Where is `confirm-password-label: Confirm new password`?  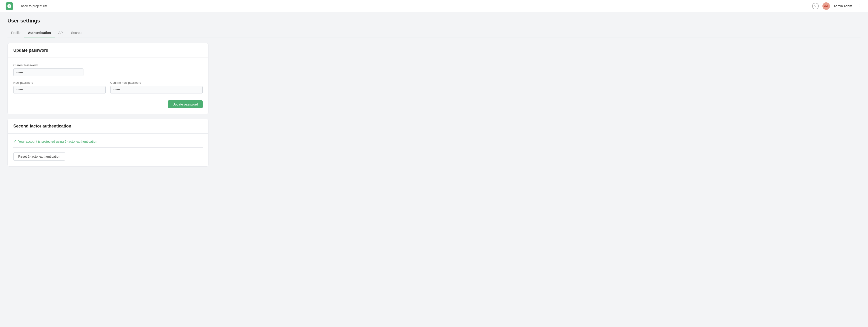 confirm-password-label: Confirm new password is located at coordinates (156, 83).